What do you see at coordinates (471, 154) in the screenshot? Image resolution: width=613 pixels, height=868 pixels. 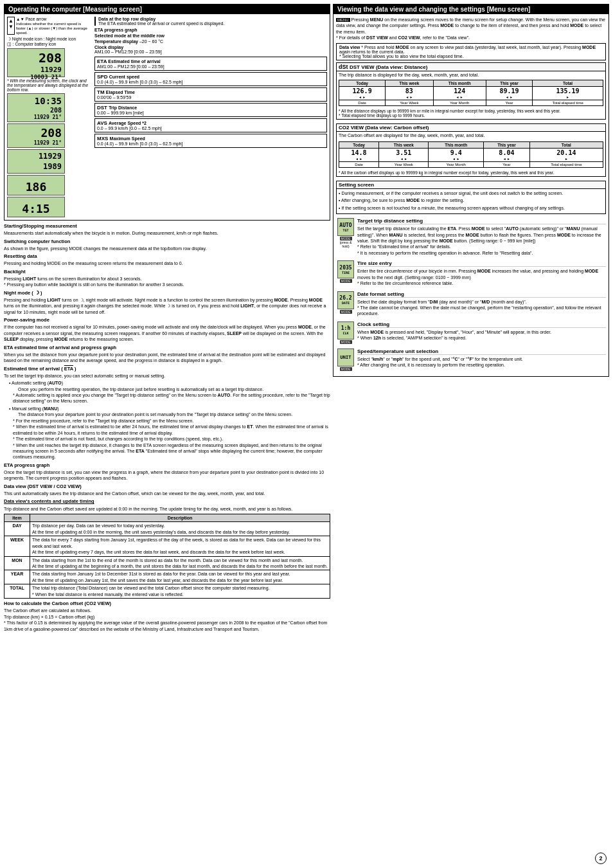 I see `co2-table: Today This week This month This year Tot…` at bounding box center [471, 154].